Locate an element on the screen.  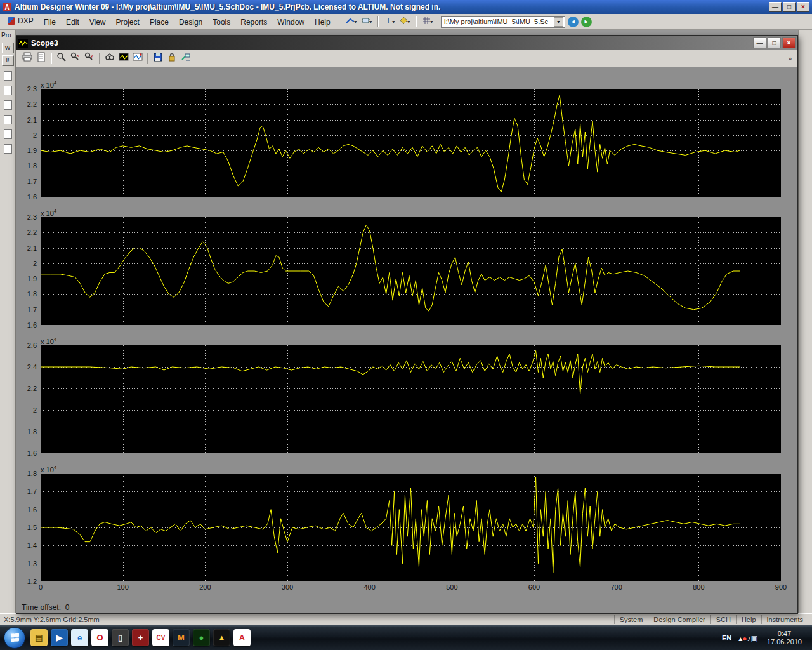
menu-place: Place is located at coordinates (159, 22).